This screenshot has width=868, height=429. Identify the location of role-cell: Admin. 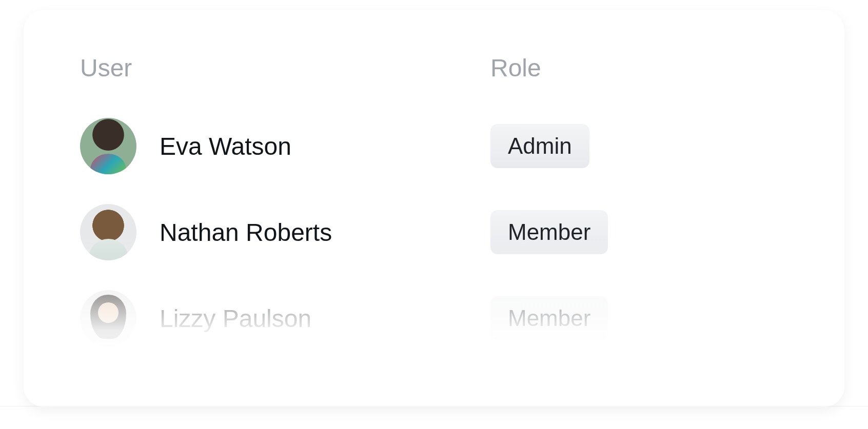
(540, 146).